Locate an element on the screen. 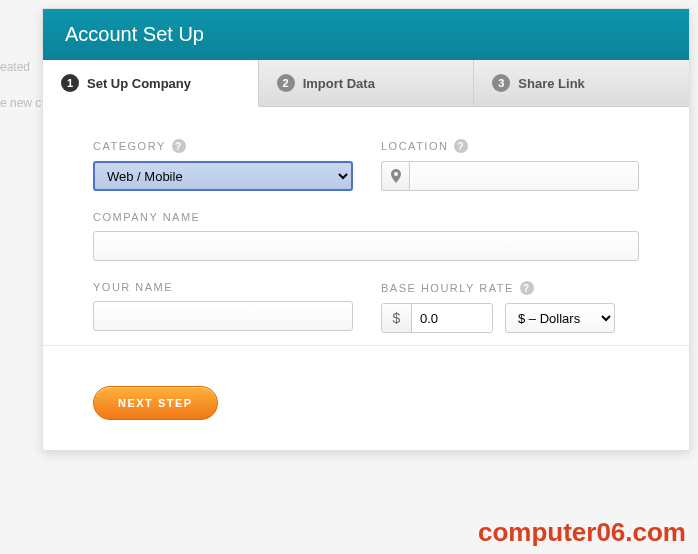 The width and height of the screenshot is (698, 554). label-your-name: YOUR NAME is located at coordinates (223, 287).